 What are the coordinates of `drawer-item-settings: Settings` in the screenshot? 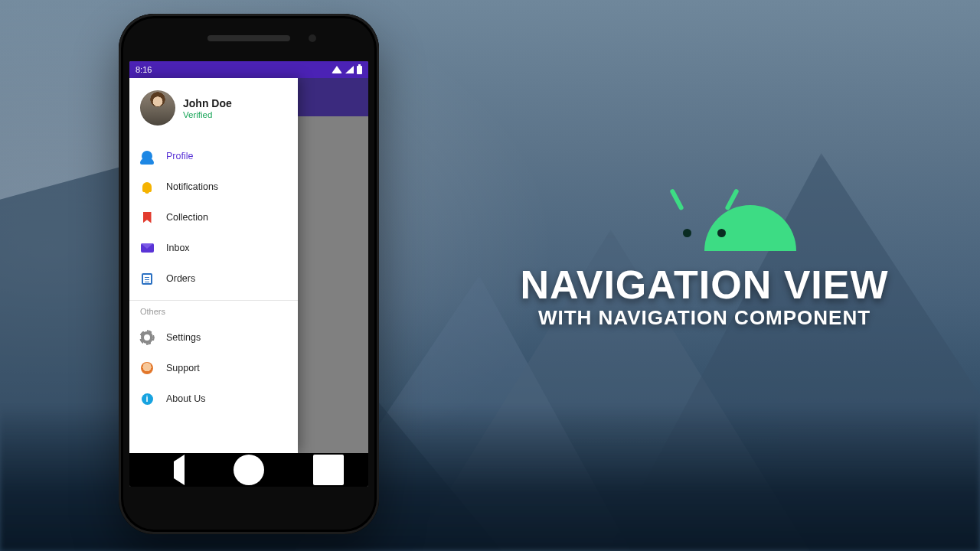 It's located at (214, 337).